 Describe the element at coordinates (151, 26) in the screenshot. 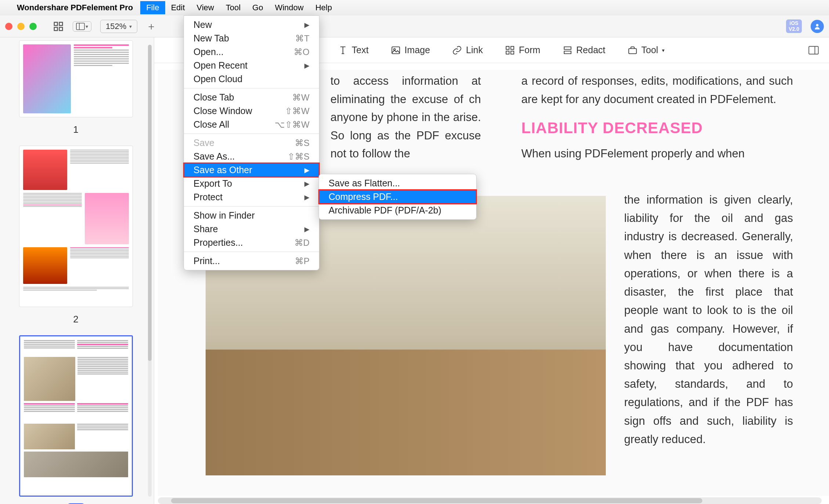

I see `new-tab-button: ＋` at that location.